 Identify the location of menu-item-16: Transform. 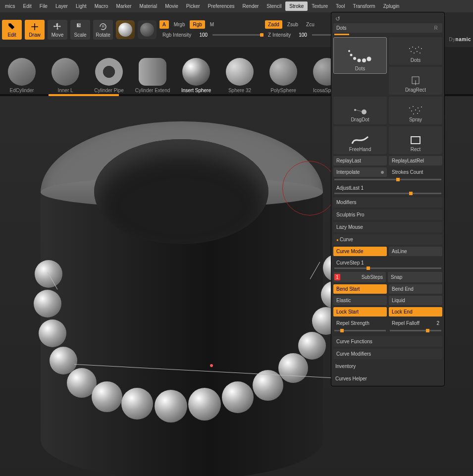
(364, 6).